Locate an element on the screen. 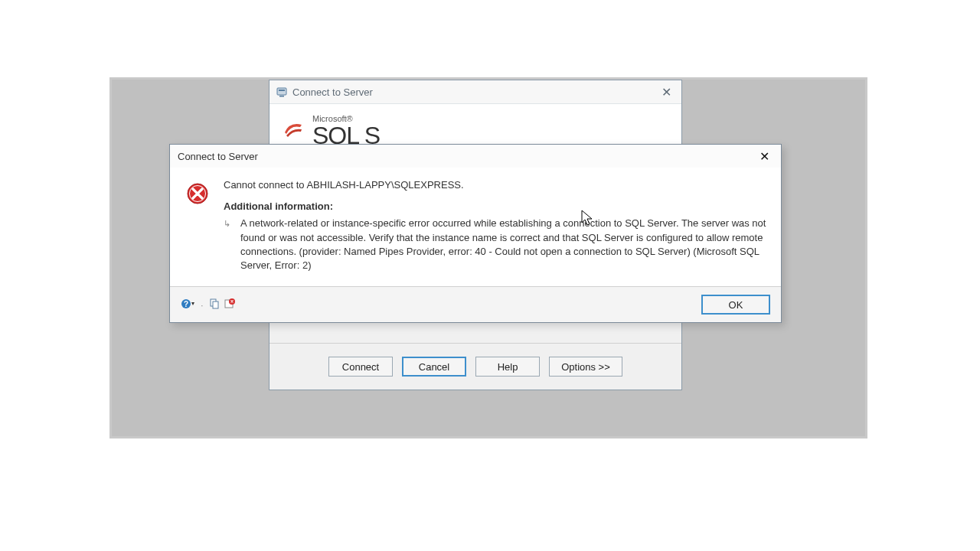 The height and width of the screenshot is (551, 980). sql-logo-icon is located at coordinates (293, 132).